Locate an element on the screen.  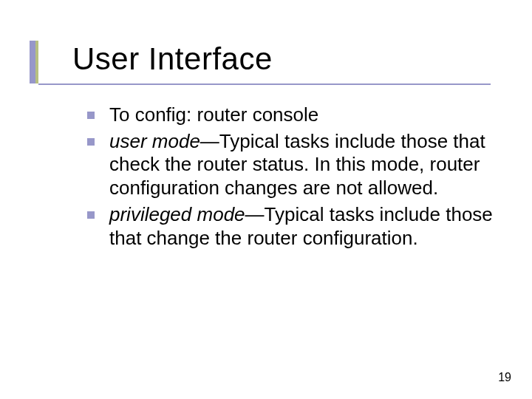
accent-bar-inner is located at coordinates (37, 62).